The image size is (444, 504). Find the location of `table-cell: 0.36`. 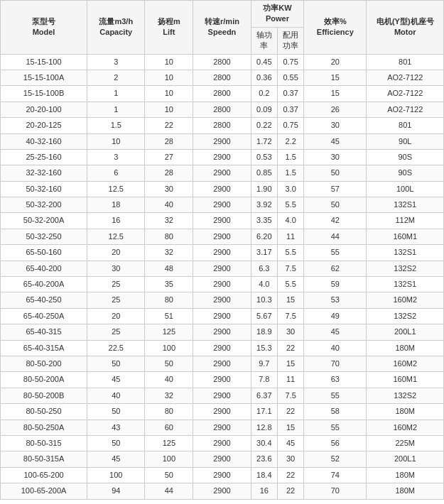

table-cell: 0.36 is located at coordinates (264, 77).